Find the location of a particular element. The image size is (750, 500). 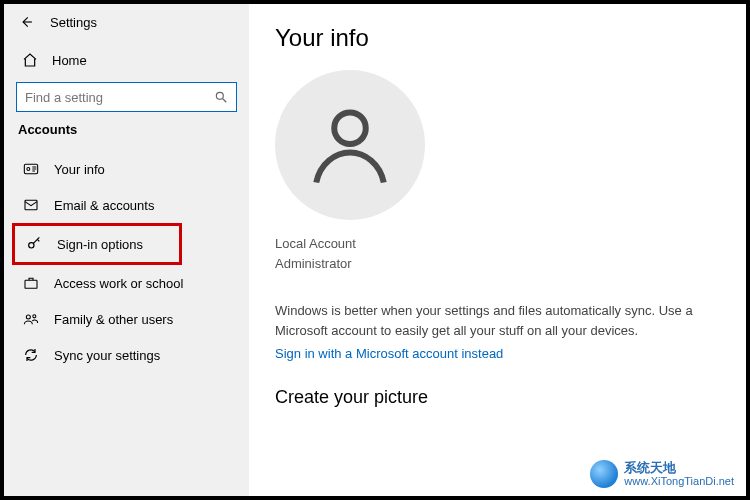

account-type: Local Account Administrator is located at coordinates (498, 254).